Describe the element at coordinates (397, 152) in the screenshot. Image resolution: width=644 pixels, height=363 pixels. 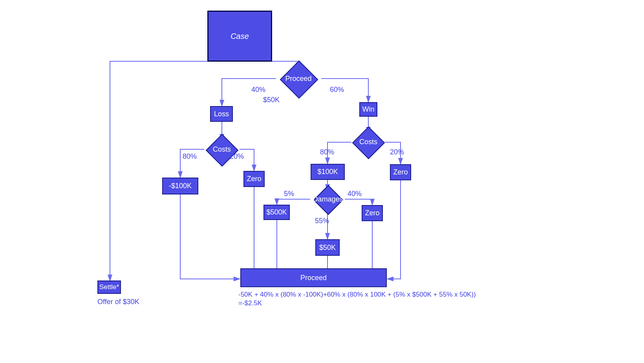
I see `edge-20pct-win: 20%` at that location.